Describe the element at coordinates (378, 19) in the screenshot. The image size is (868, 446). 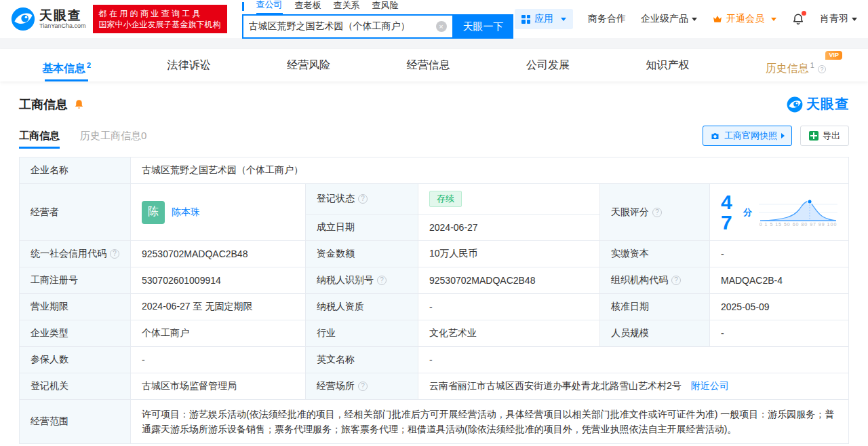
I see `search-area: 查公司 查老板 查关系 查风险 × 天眼一下` at that location.